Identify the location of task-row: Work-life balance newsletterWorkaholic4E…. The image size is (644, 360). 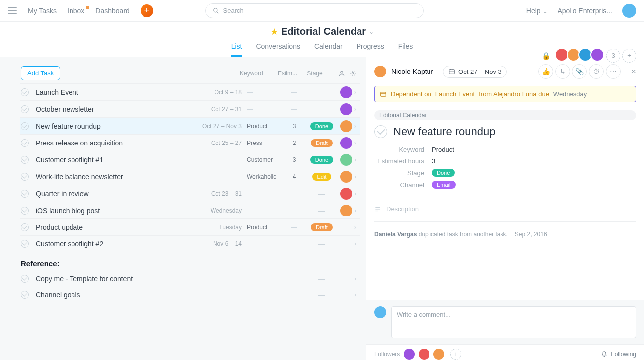
(190, 176).